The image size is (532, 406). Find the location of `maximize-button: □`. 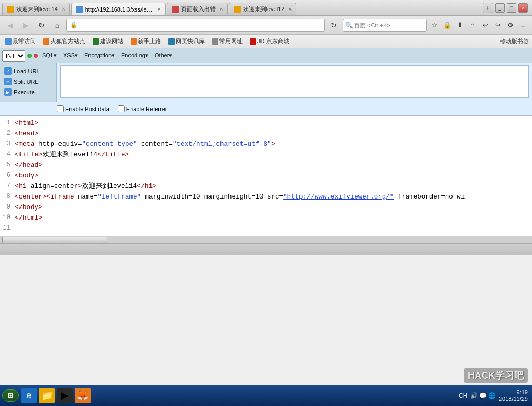

maximize-button: □ is located at coordinates (511, 8).